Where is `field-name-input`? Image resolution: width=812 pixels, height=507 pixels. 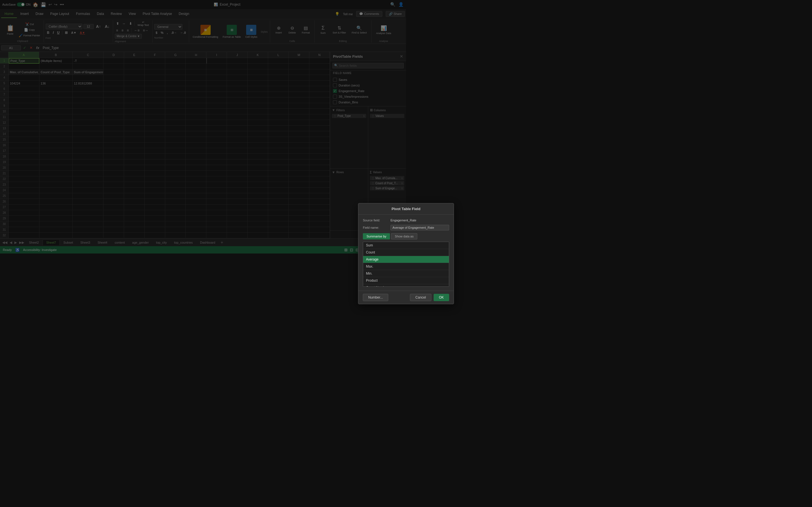 field-name-input is located at coordinates (398, 227).